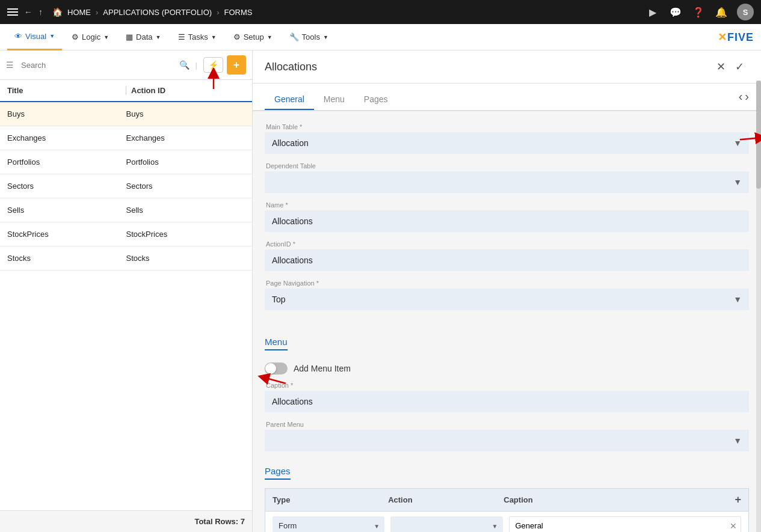 Image resolution: width=761 pixels, height=532 pixels. I want to click on page-nav-dropdown: Top ▼, so click(507, 299).